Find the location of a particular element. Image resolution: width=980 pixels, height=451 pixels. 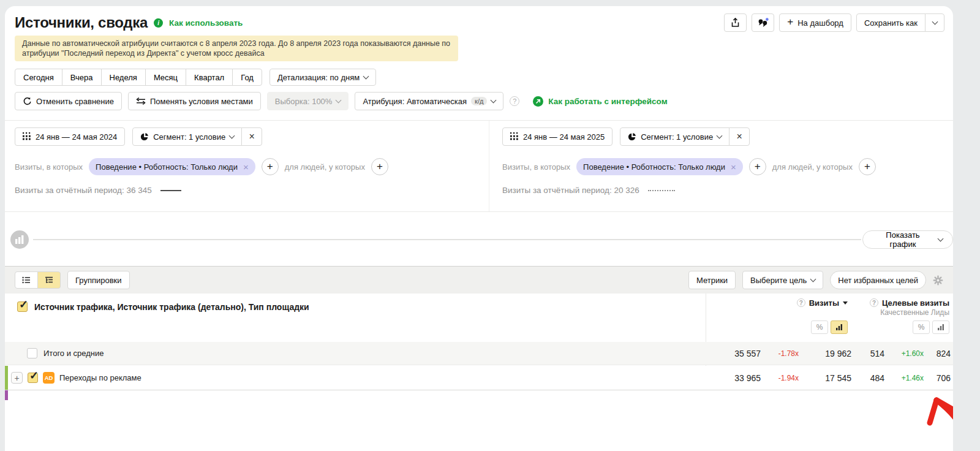

flat-list-icon is located at coordinates (26, 280).